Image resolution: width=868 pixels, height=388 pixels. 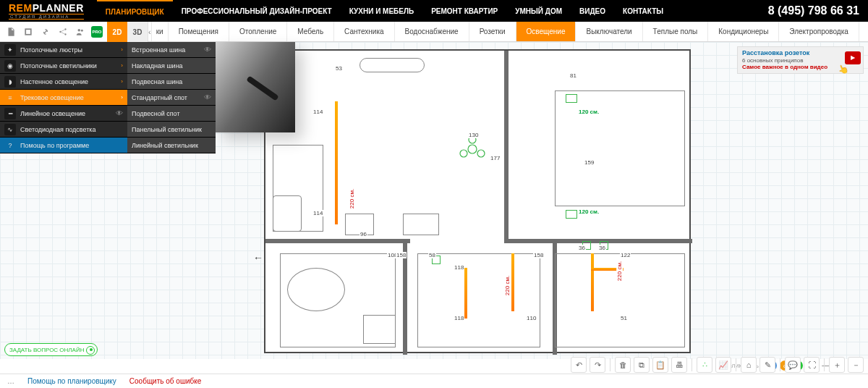 What do you see at coordinates (625, 255) in the screenshot?
I see `dim-label: 122` at bounding box center [625, 255].